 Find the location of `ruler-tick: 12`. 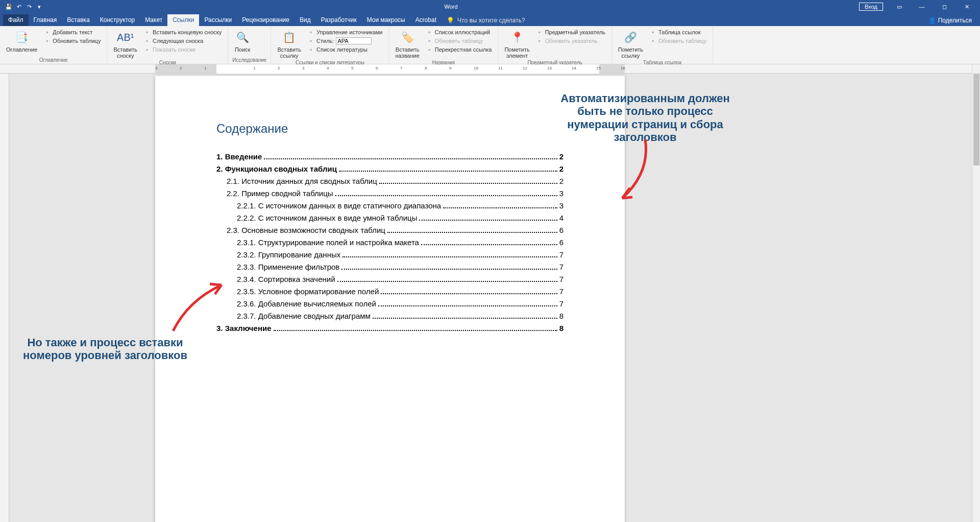

ruler-tick: 12 is located at coordinates (525, 68).